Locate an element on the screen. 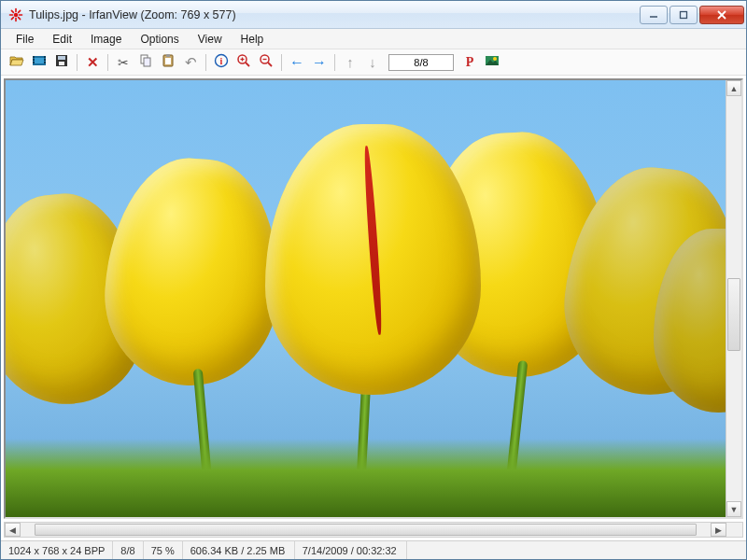 The height and width of the screenshot is (560, 747). menu-image: Image is located at coordinates (106, 39).